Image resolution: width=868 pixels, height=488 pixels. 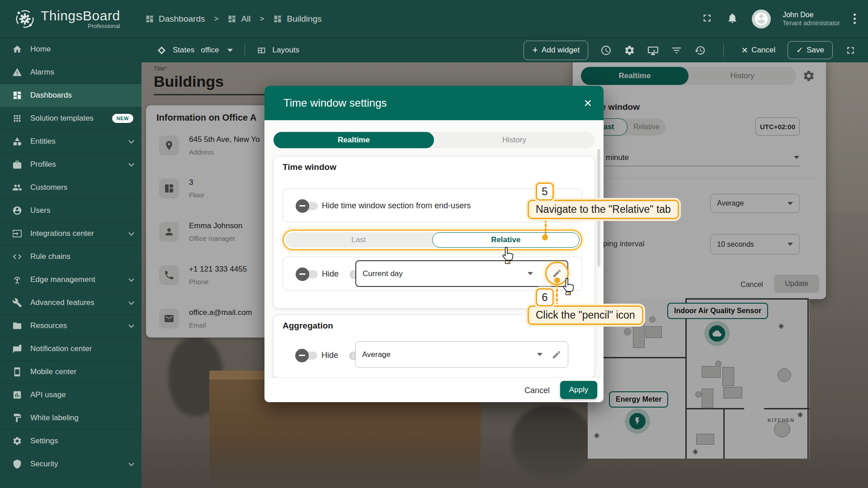 What do you see at coordinates (17, 395) in the screenshot?
I see `chart-icon` at bounding box center [17, 395].